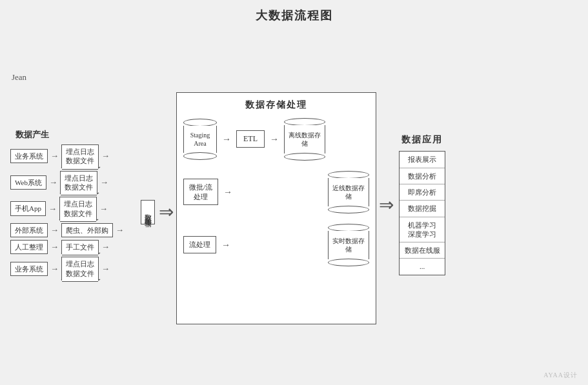  Describe the element at coordinates (201, 192) in the screenshot. I see `microbatch-box: 微批/流处理` at that location.